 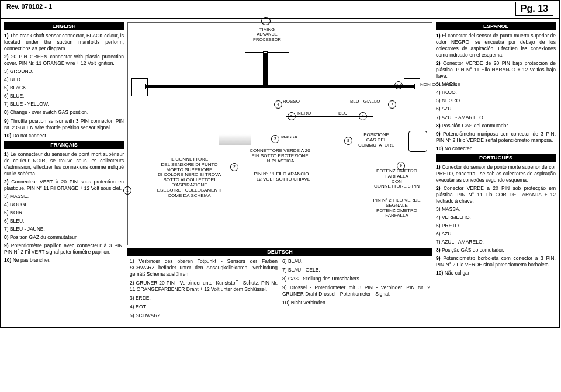 I want to click on tap-loop-icon, so click(x=266, y=21).